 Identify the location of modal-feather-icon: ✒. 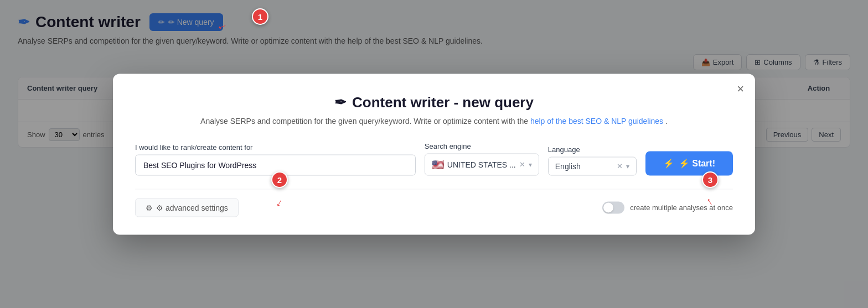
(340, 102).